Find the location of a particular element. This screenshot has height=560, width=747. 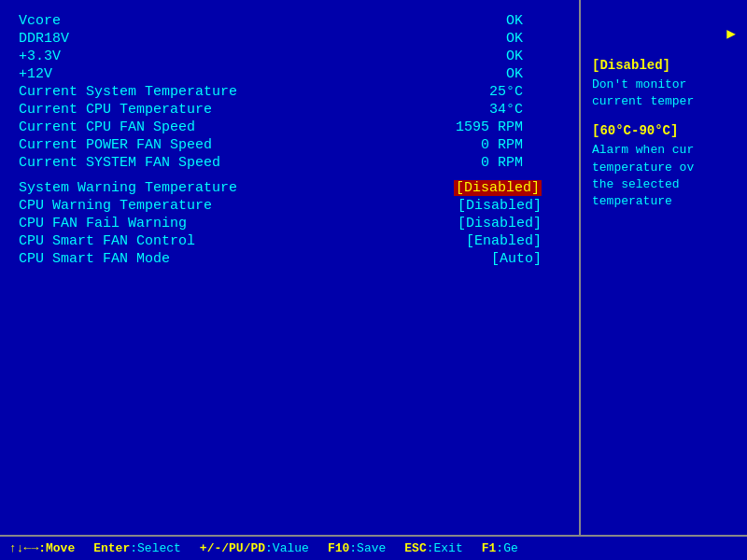

setting-label: System Warning Temperature is located at coordinates (128, 189).